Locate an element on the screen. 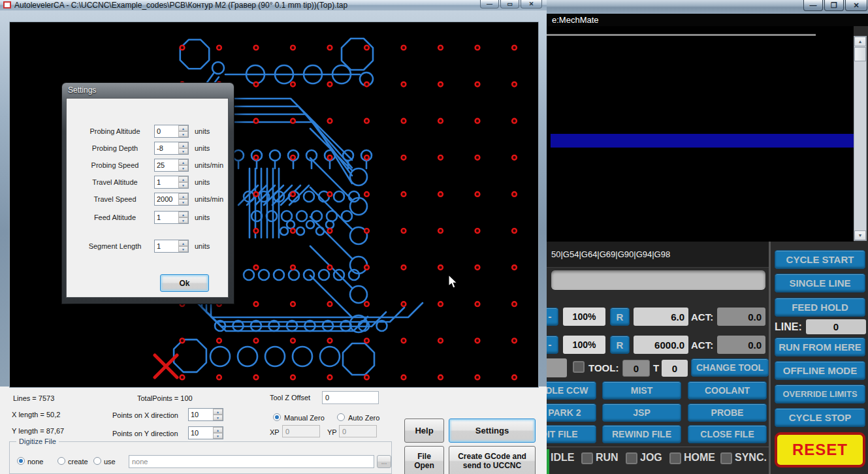  ok-button: Ok is located at coordinates (184, 283).